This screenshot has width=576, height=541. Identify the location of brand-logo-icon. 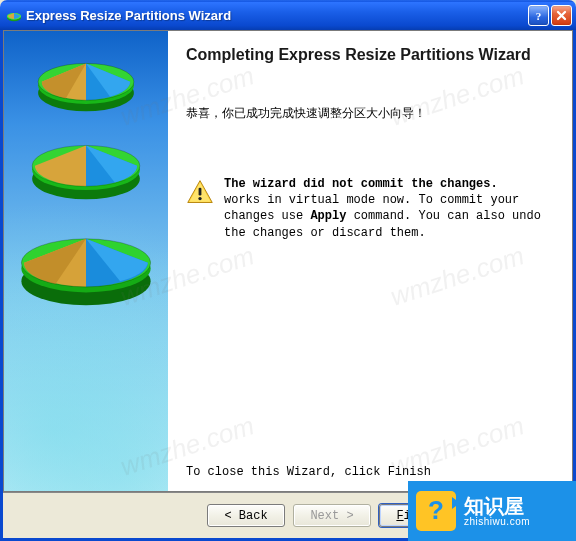
(436, 511).